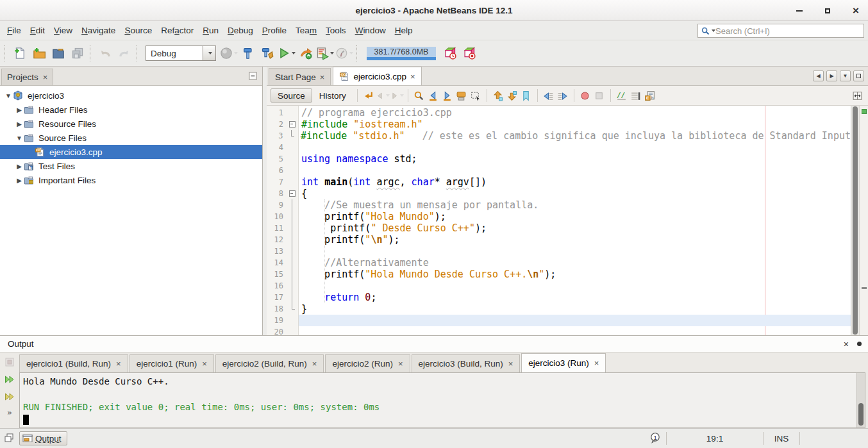  Describe the element at coordinates (27, 77) in the screenshot. I see `tab-projects: Projects ×` at that location.